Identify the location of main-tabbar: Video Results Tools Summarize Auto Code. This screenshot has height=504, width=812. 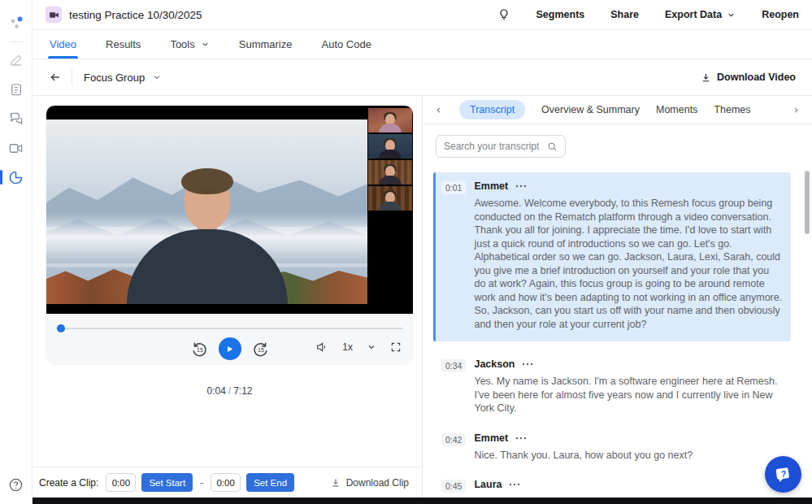
(423, 45).